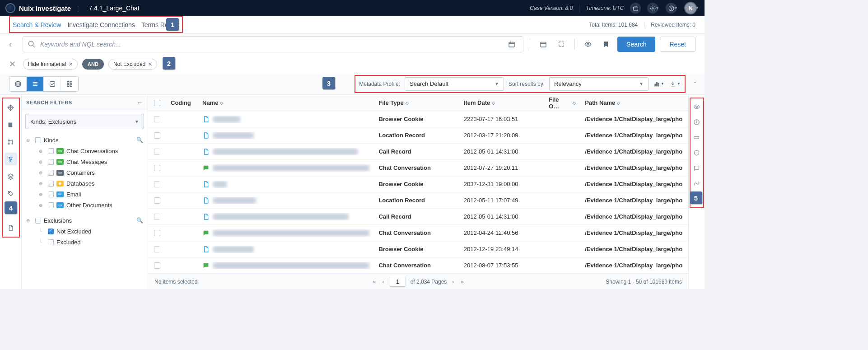  I want to click on tag-icon, so click(11, 193).